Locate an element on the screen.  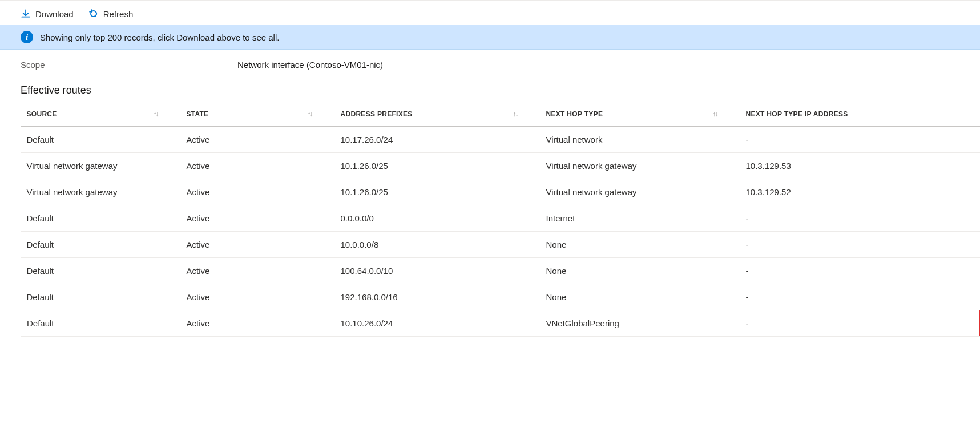
table-row: DefaultActive10.17.26.0/24Virtual networ… is located at coordinates (501, 140).